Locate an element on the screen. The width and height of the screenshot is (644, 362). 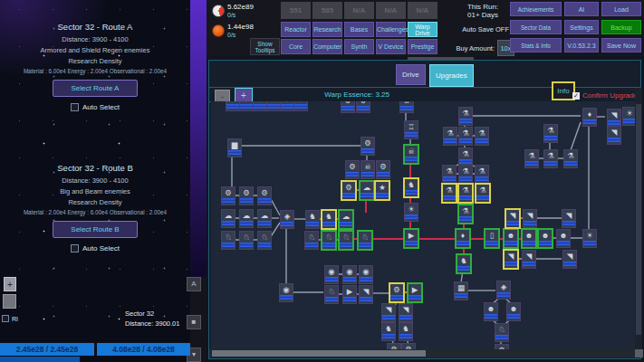
upgrade-node-chart: ▆ is located at coordinates (235, 148).